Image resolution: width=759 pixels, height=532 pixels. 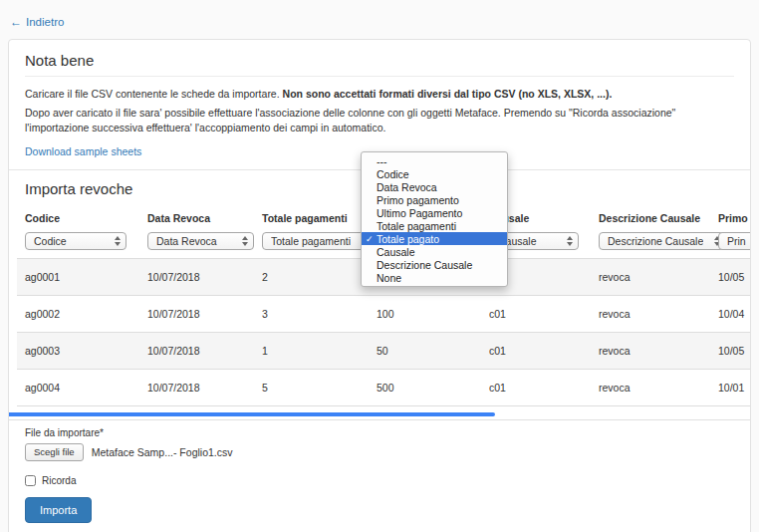 What do you see at coordinates (319, 241) in the screenshot?
I see `column-select-totale-pagamenti: Totale pagamenti` at bounding box center [319, 241].